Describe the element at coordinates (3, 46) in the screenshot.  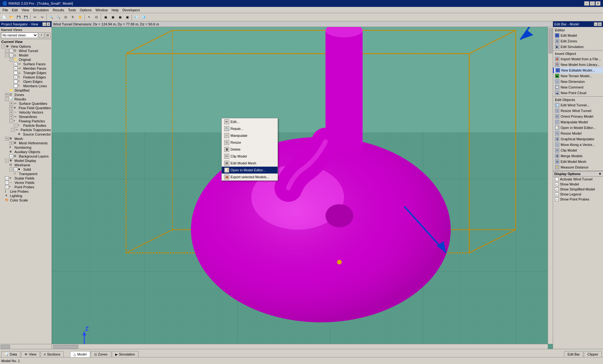
I see `toggle-view-options: -` at that location.